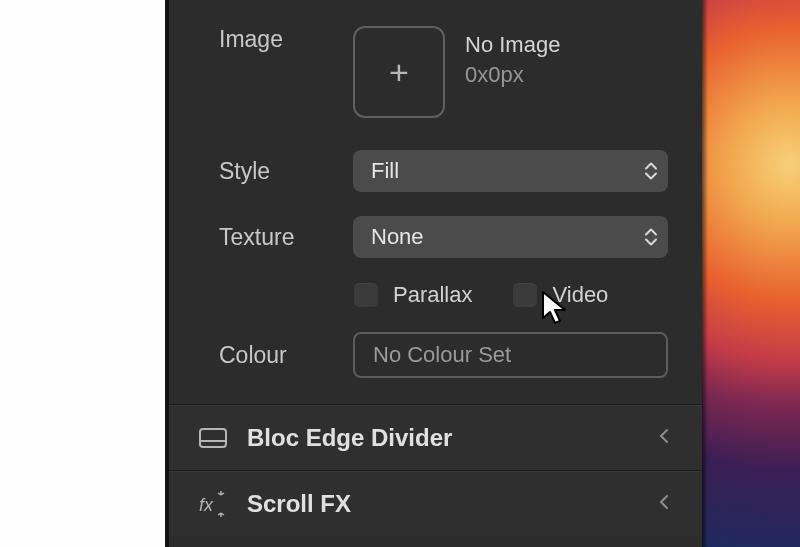 This screenshot has width=800, height=547. I want to click on image-name: No Image, so click(512, 45).